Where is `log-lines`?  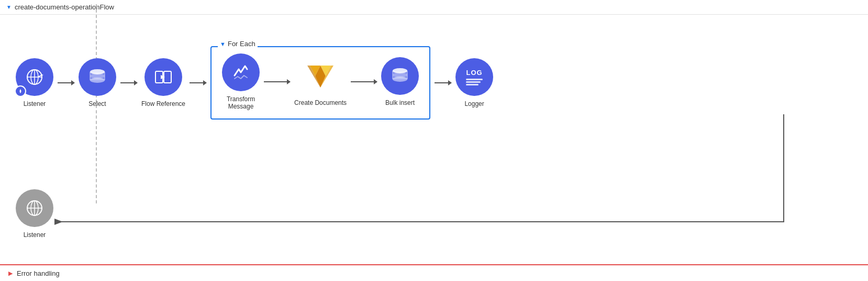
log-lines is located at coordinates (474, 82).